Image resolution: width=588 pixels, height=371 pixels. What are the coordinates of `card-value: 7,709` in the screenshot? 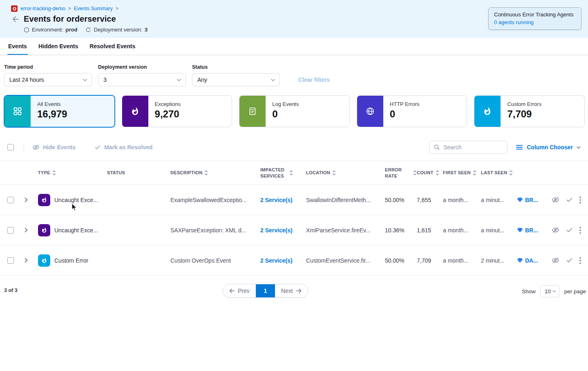 It's located at (524, 114).